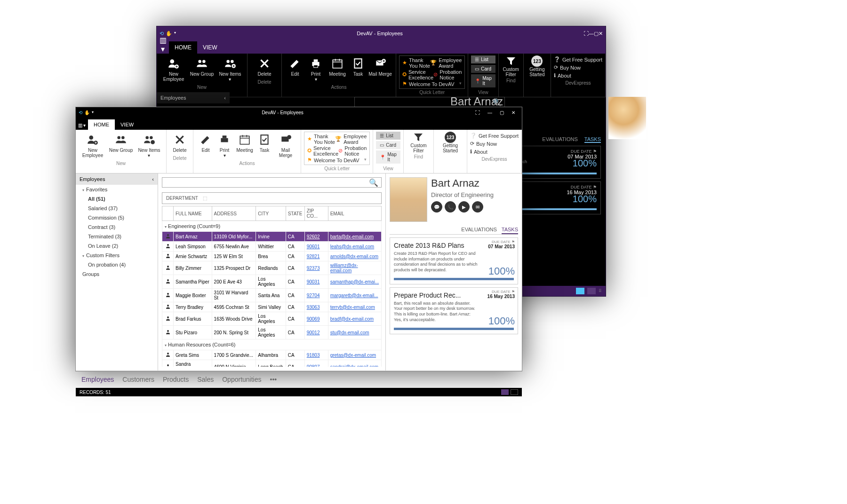  Describe the element at coordinates (295, 213) in the screenshot. I see `col-state: STATE` at that location.